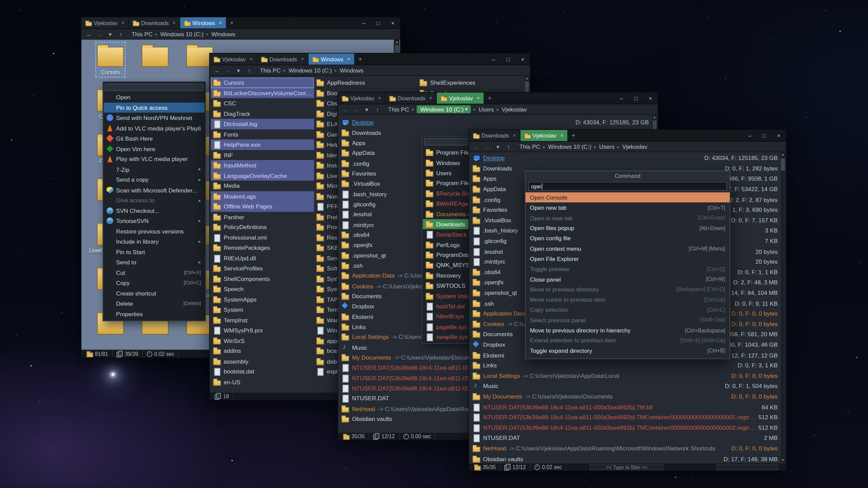  What do you see at coordinates (262, 206) in the screenshot?
I see `file-row: Offline Web Pages` at bounding box center [262, 206].